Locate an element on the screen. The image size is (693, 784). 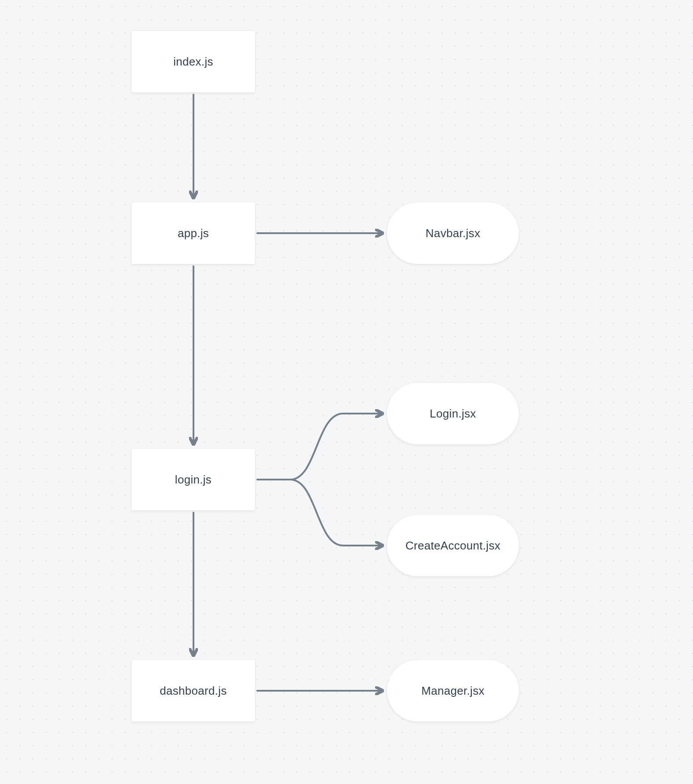
node-label: login.js is located at coordinates (193, 480).